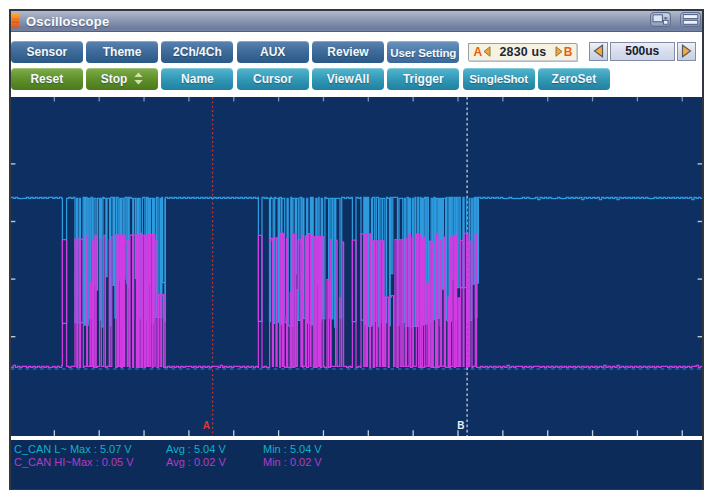  Describe the element at coordinates (598, 52) in the screenshot. I see `timebase-decrease-button` at that location.